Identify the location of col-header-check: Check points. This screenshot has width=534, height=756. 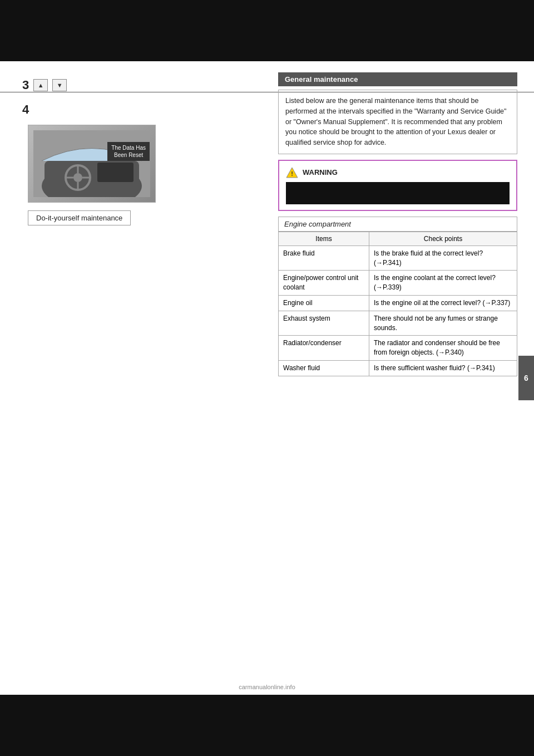
(443, 238).